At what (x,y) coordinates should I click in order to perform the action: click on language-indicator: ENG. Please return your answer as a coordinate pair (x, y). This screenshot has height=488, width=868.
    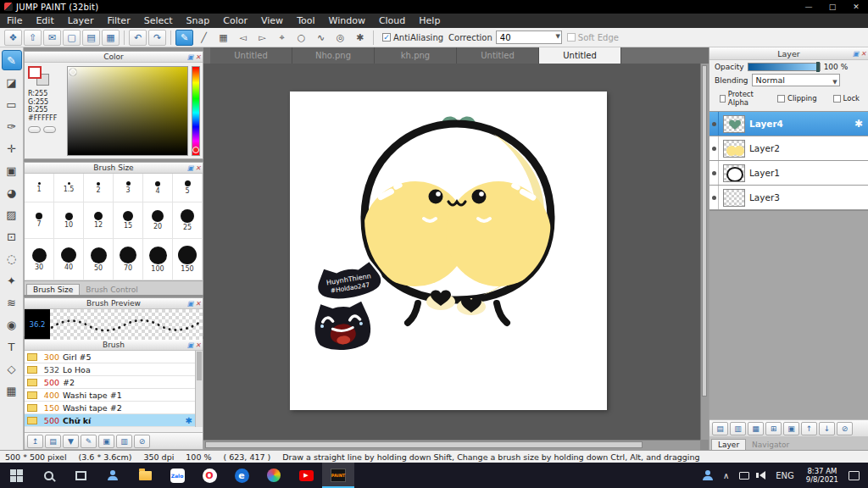
    Looking at the image, I should click on (785, 475).